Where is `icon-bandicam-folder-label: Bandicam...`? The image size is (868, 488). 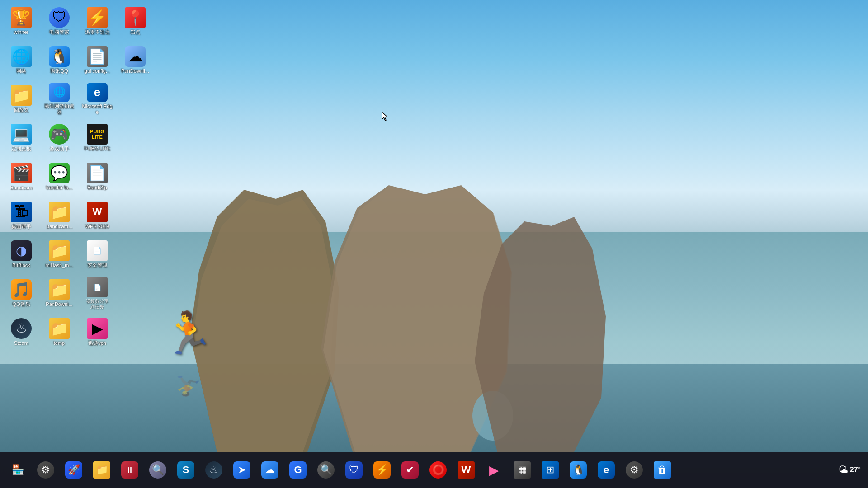 icon-bandicam-folder-label: Bandicam... is located at coordinates (59, 227).